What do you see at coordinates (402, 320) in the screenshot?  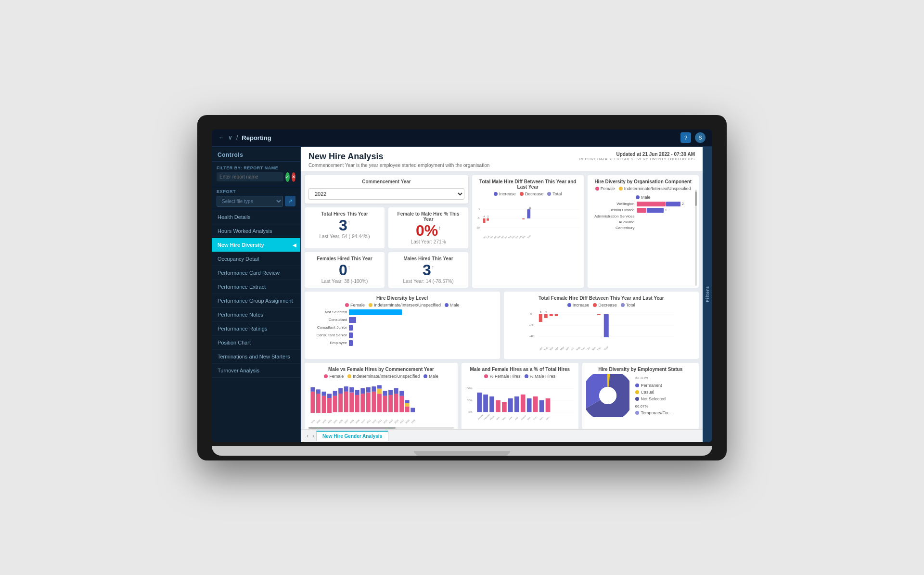 I see `level-consultant: Consultant` at bounding box center [402, 320].